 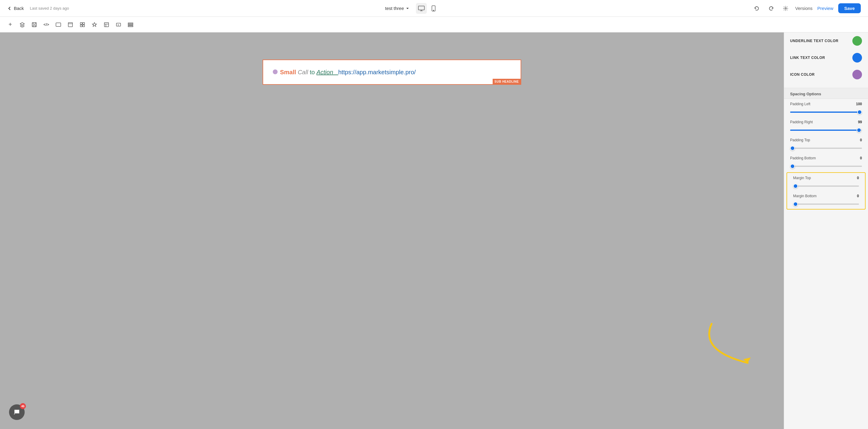 I want to click on back-button: Back, so click(x=16, y=8).